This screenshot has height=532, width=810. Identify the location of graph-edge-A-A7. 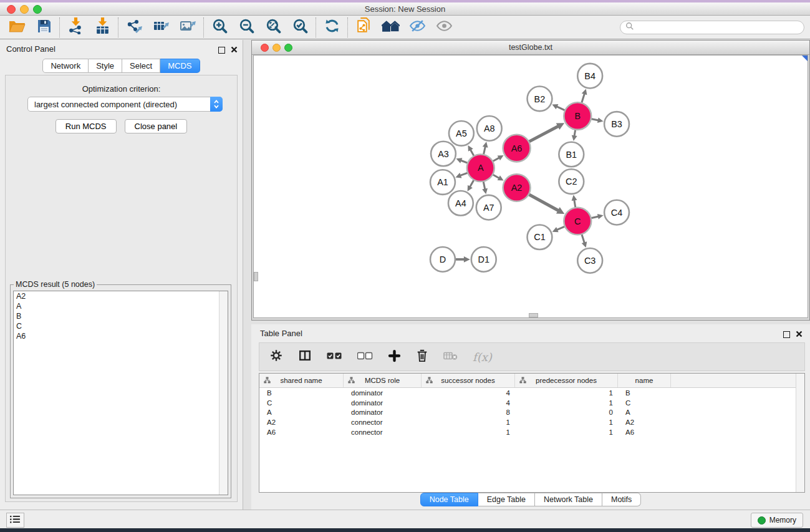
(484, 186).